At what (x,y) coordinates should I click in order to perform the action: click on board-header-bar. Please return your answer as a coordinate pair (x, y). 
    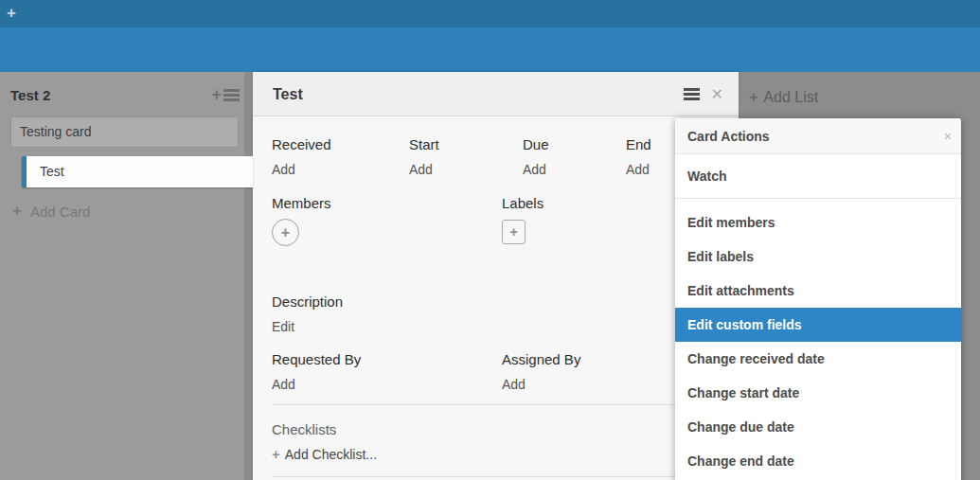
    Looking at the image, I should click on (490, 49).